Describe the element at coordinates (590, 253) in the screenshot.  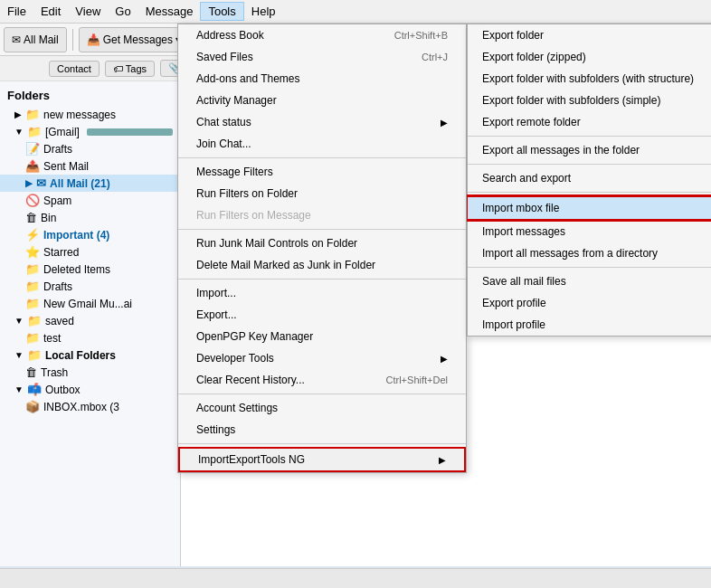
I see `submenu-item-importalldir: Import all messages from a directory ▶` at that location.